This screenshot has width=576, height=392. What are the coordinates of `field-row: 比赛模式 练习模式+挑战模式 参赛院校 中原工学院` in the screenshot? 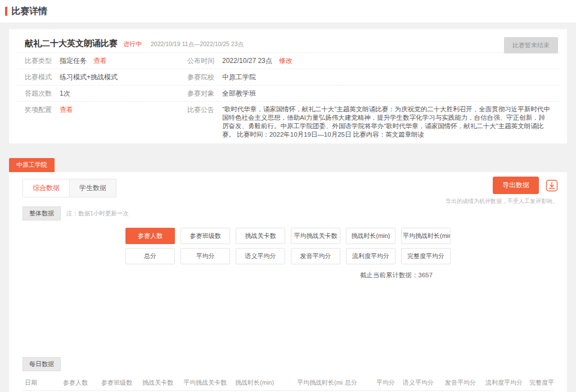 It's located at (288, 76).